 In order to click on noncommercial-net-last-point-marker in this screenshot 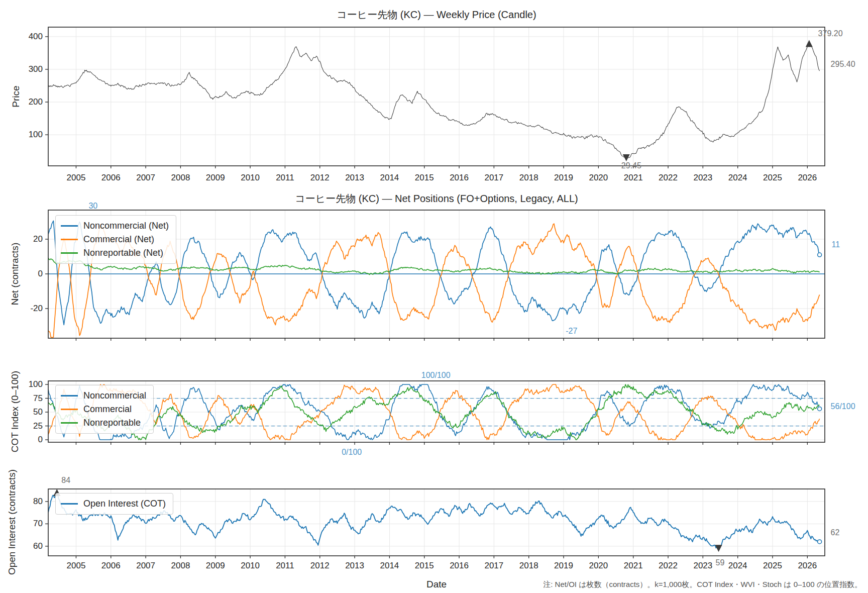, I will do `click(820, 255)`.